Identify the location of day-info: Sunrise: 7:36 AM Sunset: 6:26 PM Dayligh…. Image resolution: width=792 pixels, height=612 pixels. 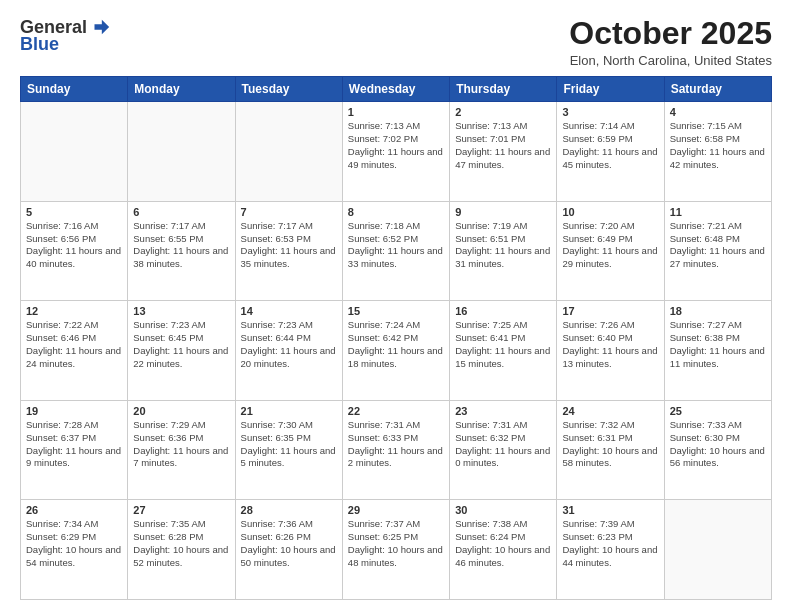
(289, 544).